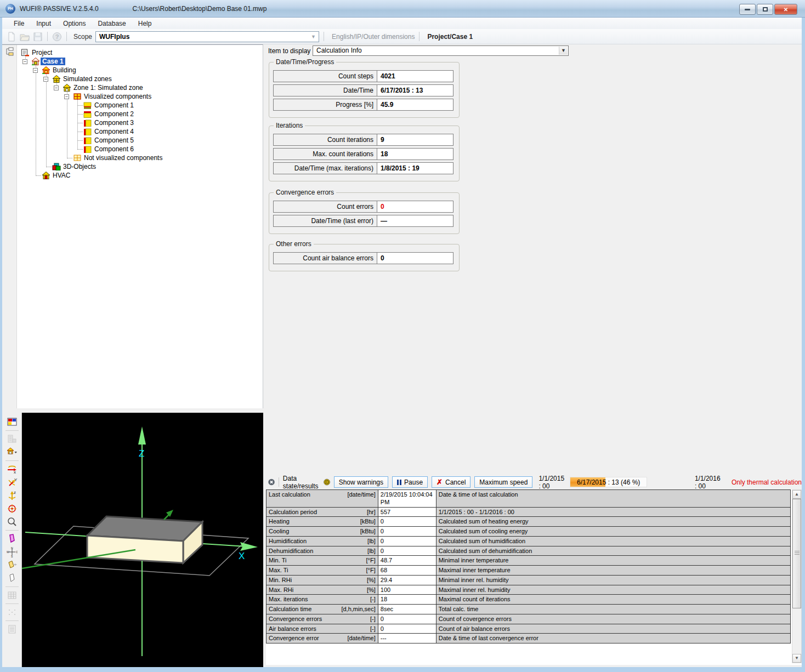 The width and height of the screenshot is (805, 672). What do you see at coordinates (140, 53) in the screenshot?
I see `tree-item-project: Project` at bounding box center [140, 53].